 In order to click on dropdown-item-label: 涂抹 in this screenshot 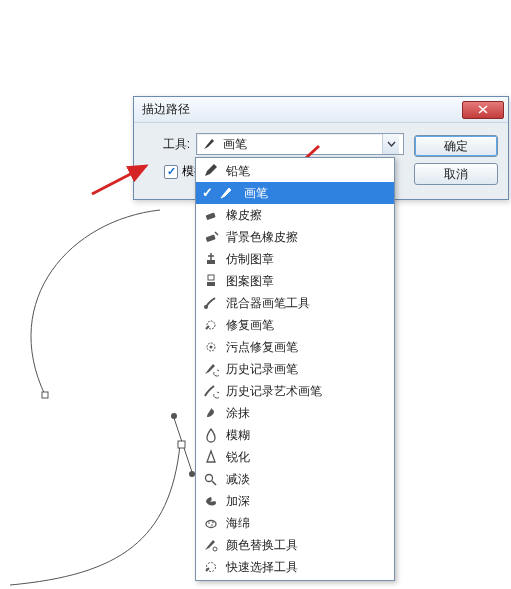, I will do `click(236, 414)`.